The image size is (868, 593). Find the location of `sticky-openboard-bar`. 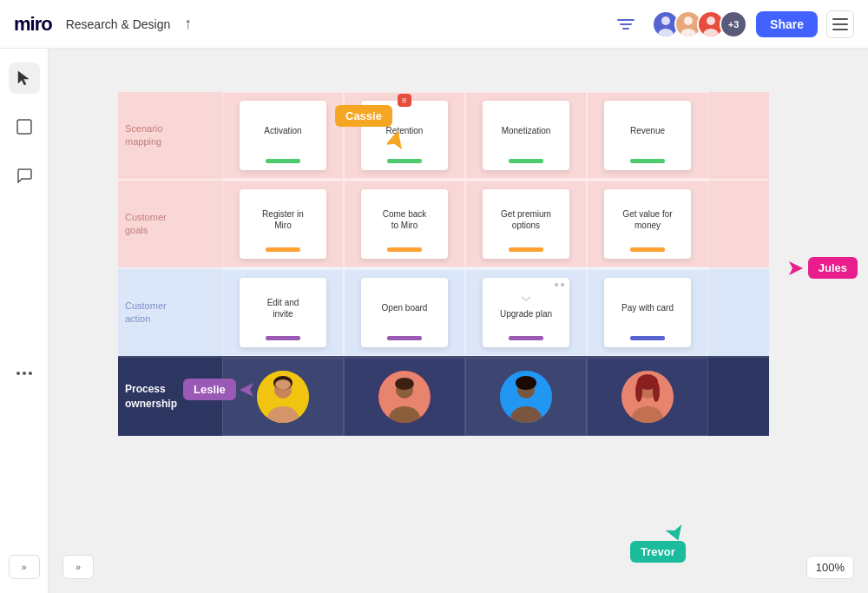

sticky-openboard-bar is located at coordinates (404, 339).